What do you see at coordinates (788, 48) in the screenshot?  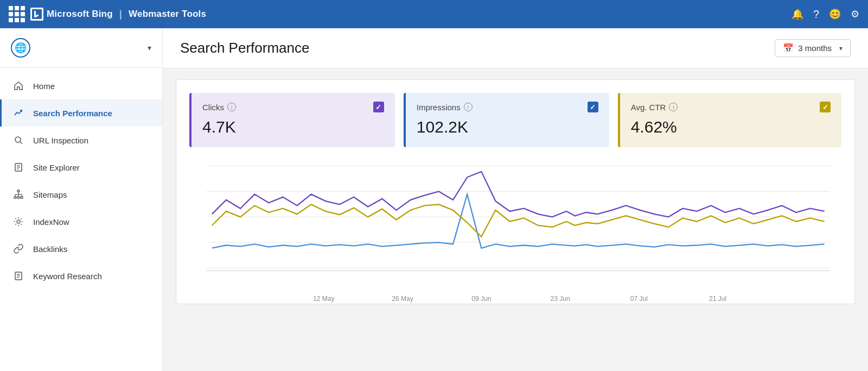 I see `calendar-icon: 📅` at bounding box center [788, 48].